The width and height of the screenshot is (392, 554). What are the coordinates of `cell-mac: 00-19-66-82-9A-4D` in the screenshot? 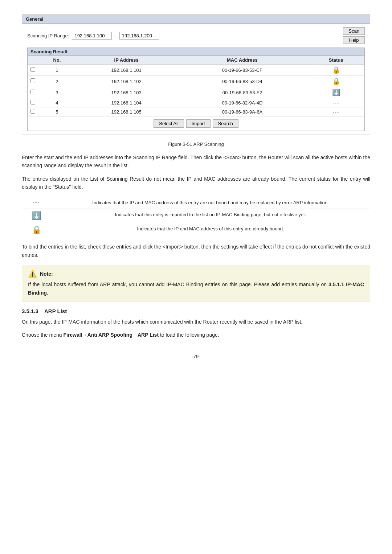 It's located at (242, 103).